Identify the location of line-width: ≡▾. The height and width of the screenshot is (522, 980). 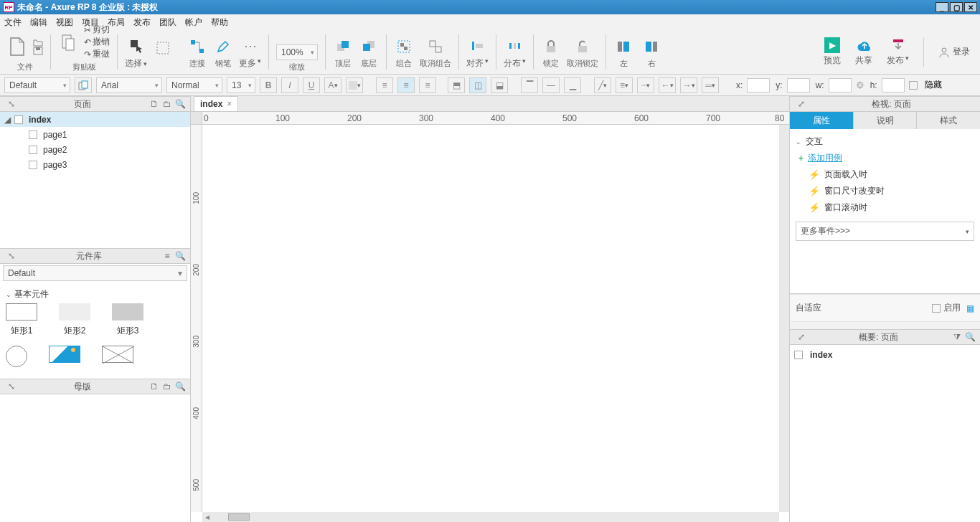
(624, 85).